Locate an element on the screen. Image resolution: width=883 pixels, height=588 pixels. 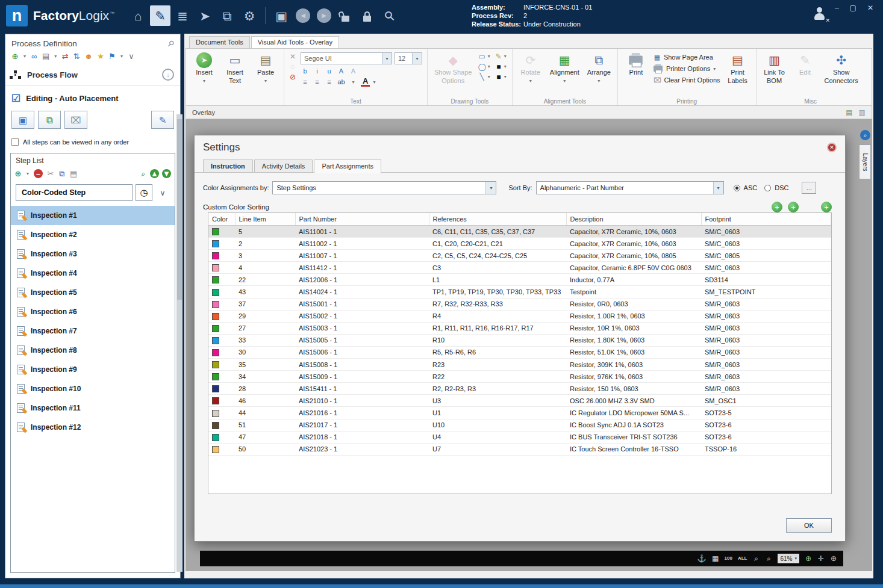
part-row: 44AIS21016 - 1U1IC Regulator LDO Micropo… is located at coordinates (520, 413).